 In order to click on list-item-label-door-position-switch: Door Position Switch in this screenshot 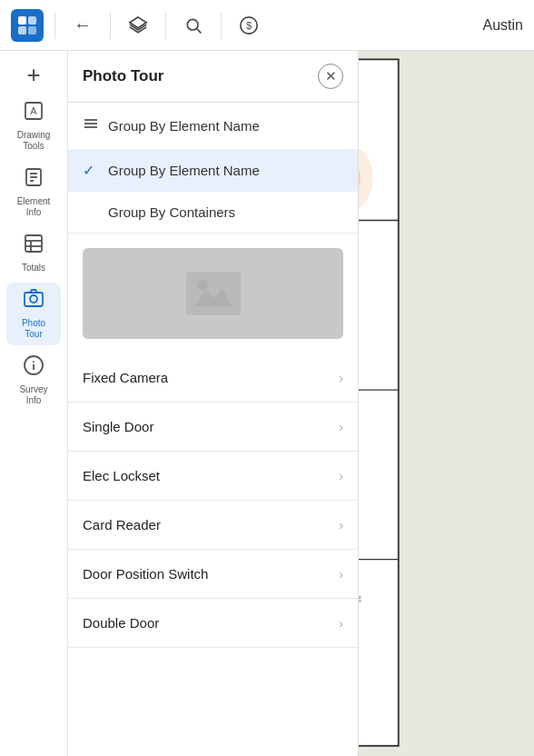, I will do `click(211, 574)`.